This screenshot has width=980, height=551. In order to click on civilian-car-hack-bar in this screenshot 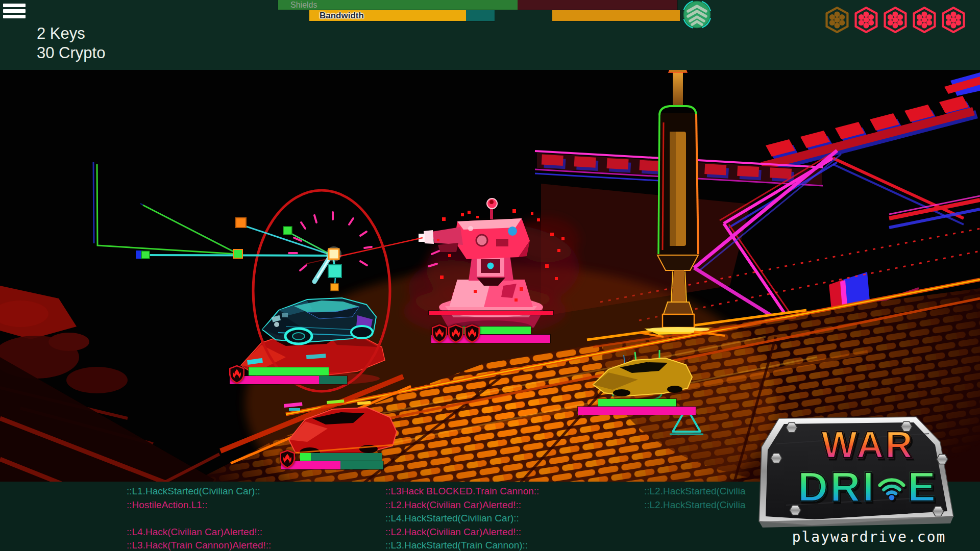, I will do `click(332, 465)`.